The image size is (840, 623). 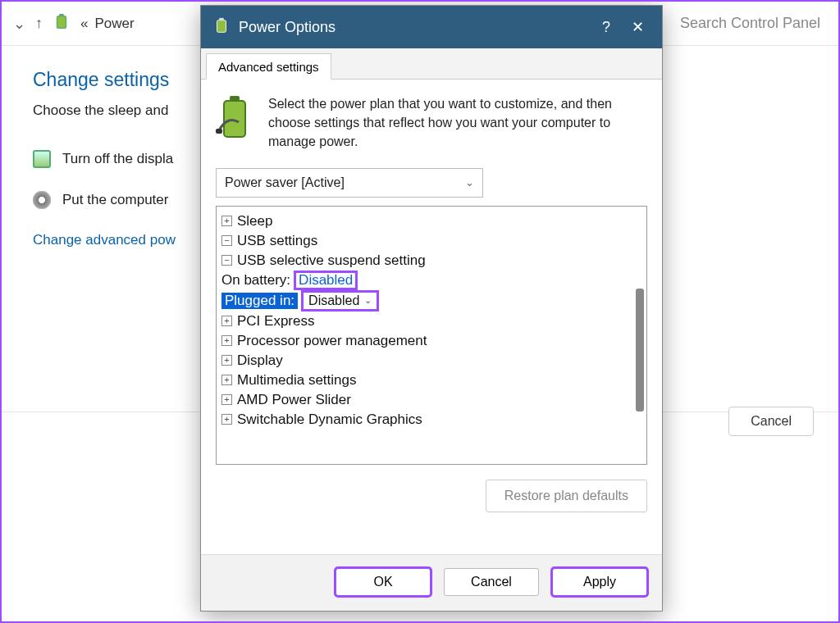 What do you see at coordinates (260, 361) in the screenshot?
I see `tree-display: Display` at bounding box center [260, 361].